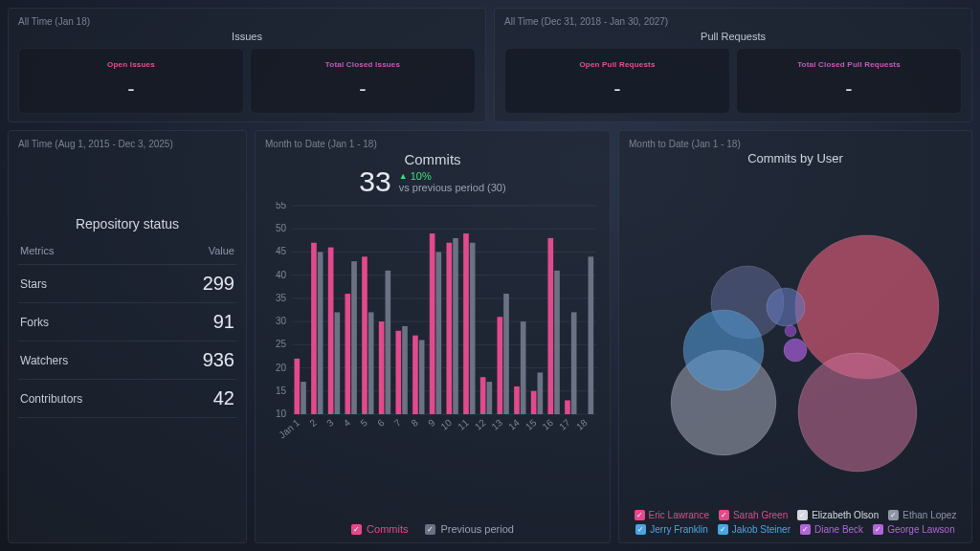  What do you see at coordinates (379, 529) in the screenshot?
I see `legend-commits: Commits` at bounding box center [379, 529].